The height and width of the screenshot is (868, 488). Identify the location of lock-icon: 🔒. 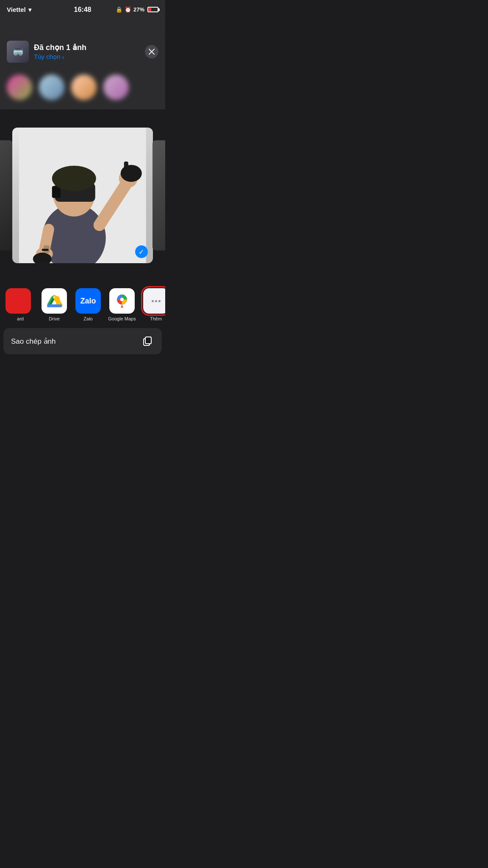
(119, 9).